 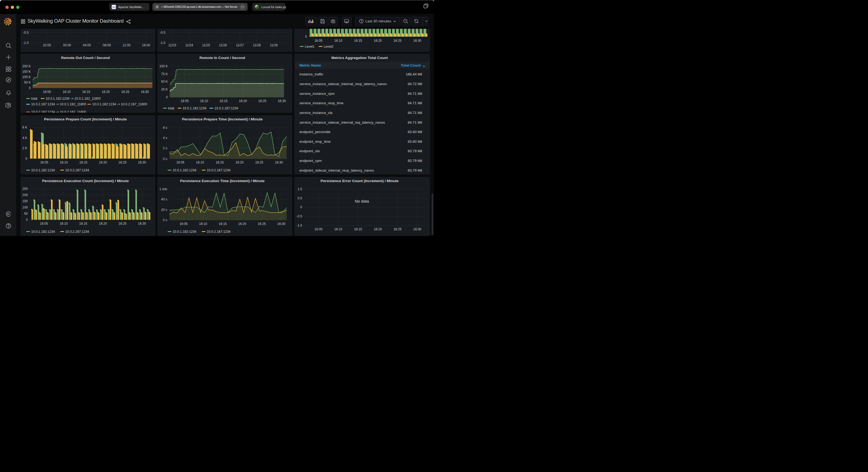 I want to click on svg-text: Metric Name, so click(x=310, y=65).